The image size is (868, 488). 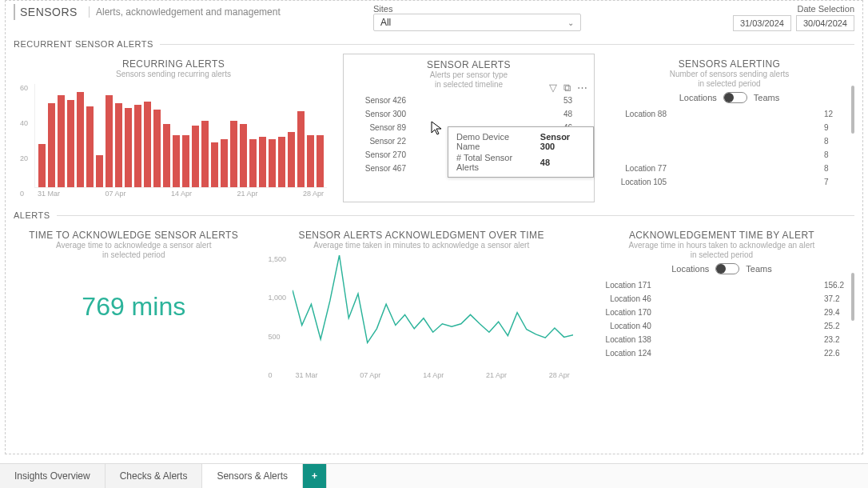 I want to click on ack-over-time-line, so click(x=433, y=311).